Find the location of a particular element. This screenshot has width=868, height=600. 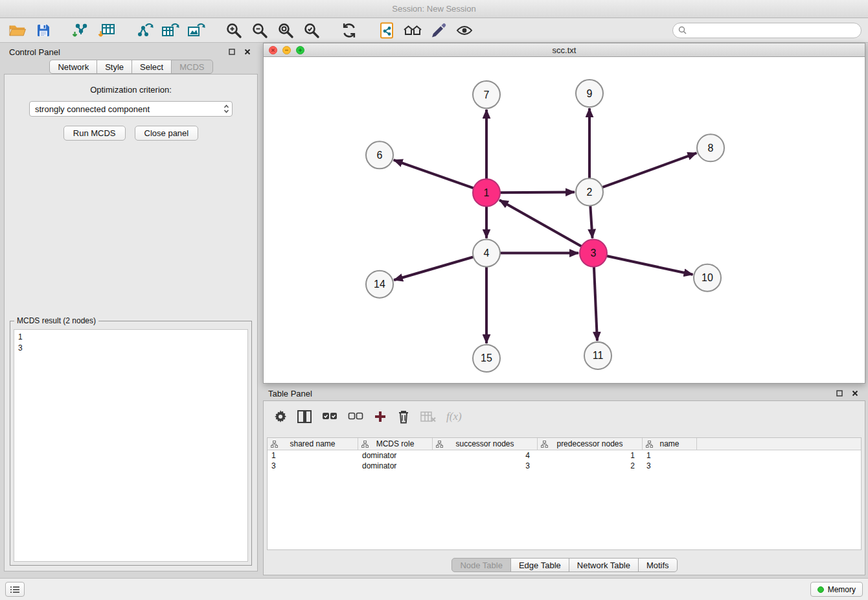

table-row: 3dominator323 is located at coordinates (564, 466).